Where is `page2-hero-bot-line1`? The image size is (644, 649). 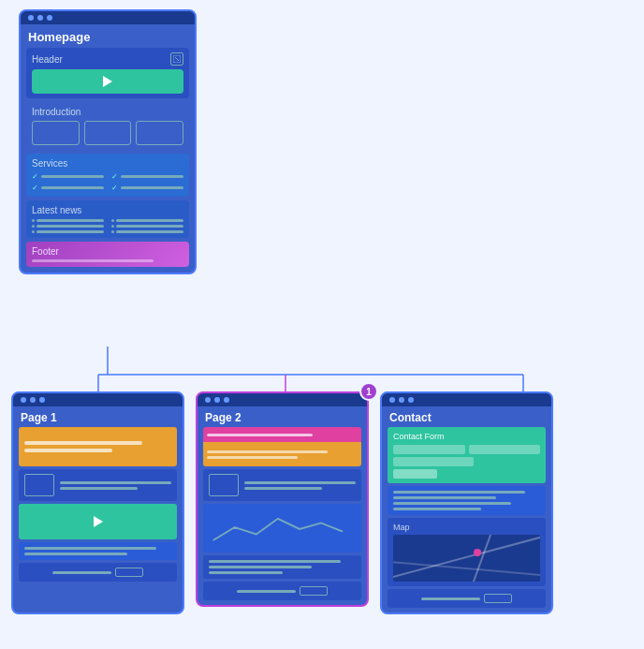
page2-hero-bot-line1 is located at coordinates (268, 451).